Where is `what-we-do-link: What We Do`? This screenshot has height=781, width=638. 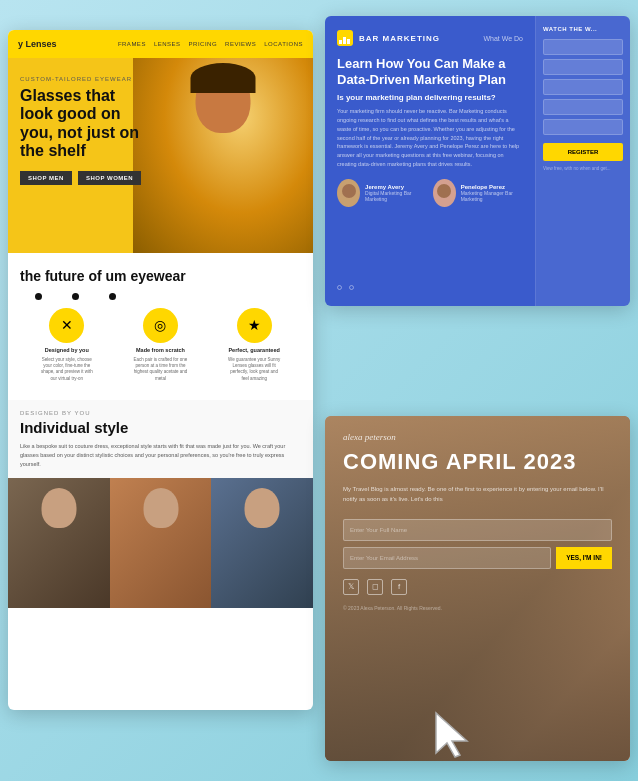 what-we-do-link: What We Do is located at coordinates (503, 38).